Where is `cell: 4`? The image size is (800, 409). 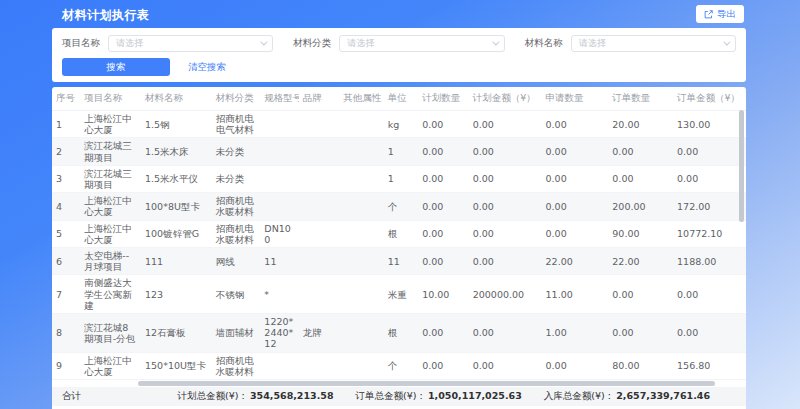
cell: 4 is located at coordinates (66, 206).